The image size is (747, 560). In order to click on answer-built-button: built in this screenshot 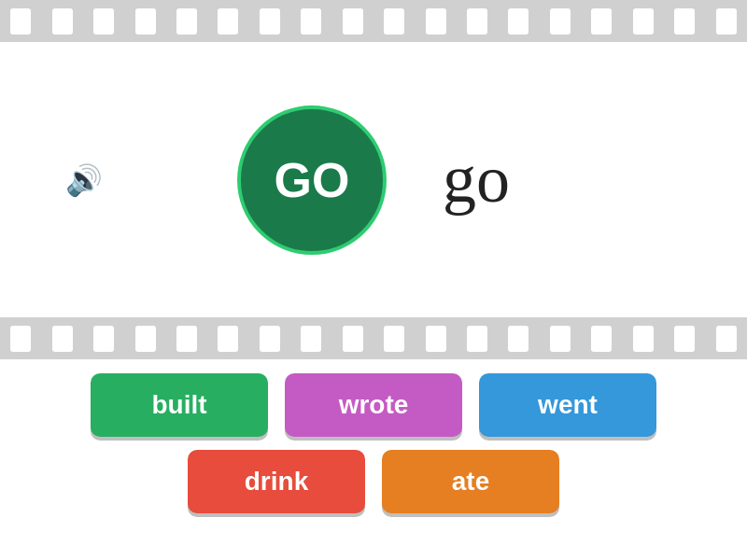, I will do `click(179, 405)`.